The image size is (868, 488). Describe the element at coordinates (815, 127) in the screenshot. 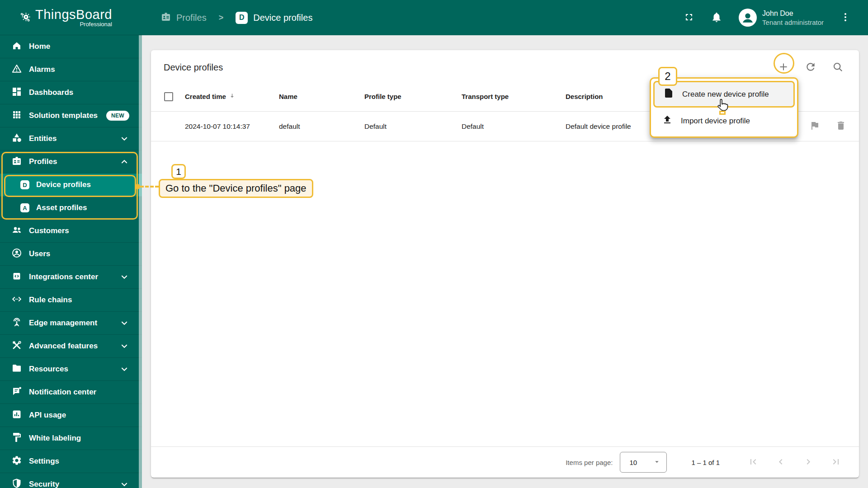

I see `set-default-flag-button` at that location.